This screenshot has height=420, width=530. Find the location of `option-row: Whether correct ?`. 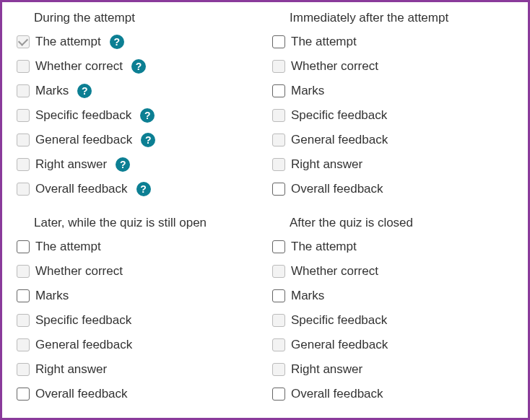

option-row: Whether correct ? is located at coordinates (137, 66).